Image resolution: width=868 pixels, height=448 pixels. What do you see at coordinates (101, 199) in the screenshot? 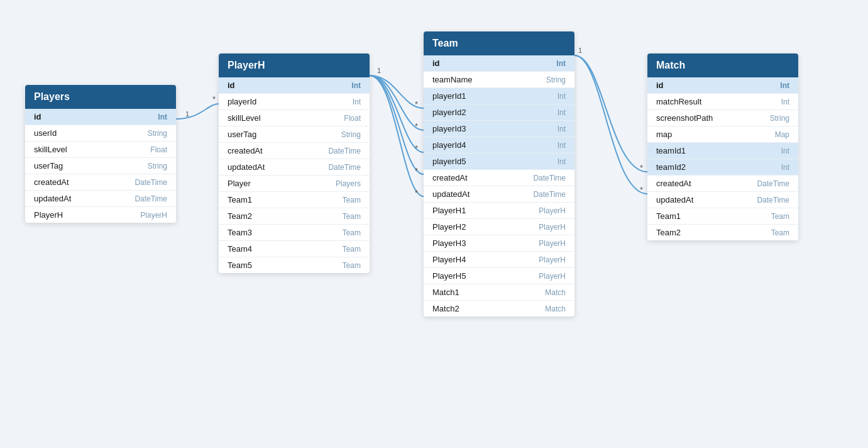
I see `players-col-updatedat: updatedAt DateTime` at bounding box center [101, 199].